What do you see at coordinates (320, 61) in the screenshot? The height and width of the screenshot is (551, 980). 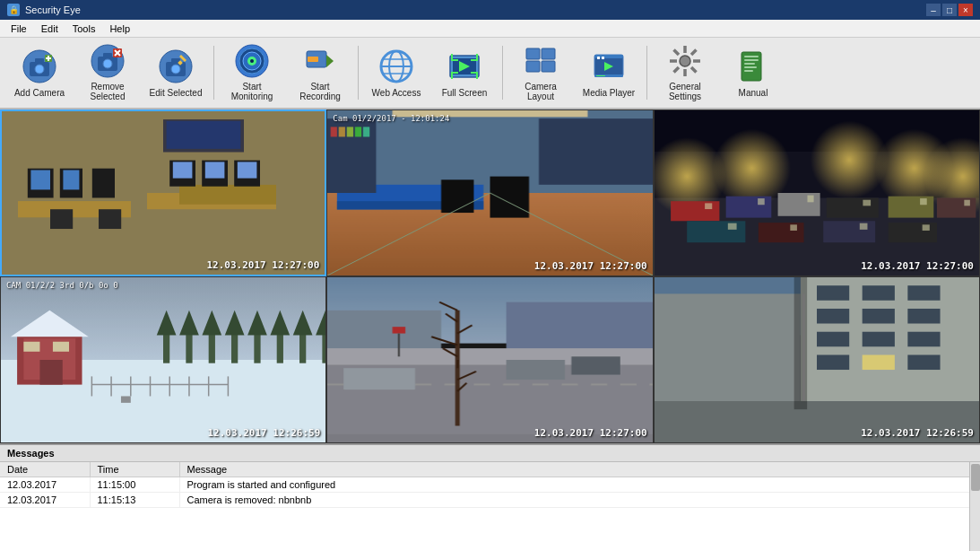 I see `start-recording-icon` at bounding box center [320, 61].